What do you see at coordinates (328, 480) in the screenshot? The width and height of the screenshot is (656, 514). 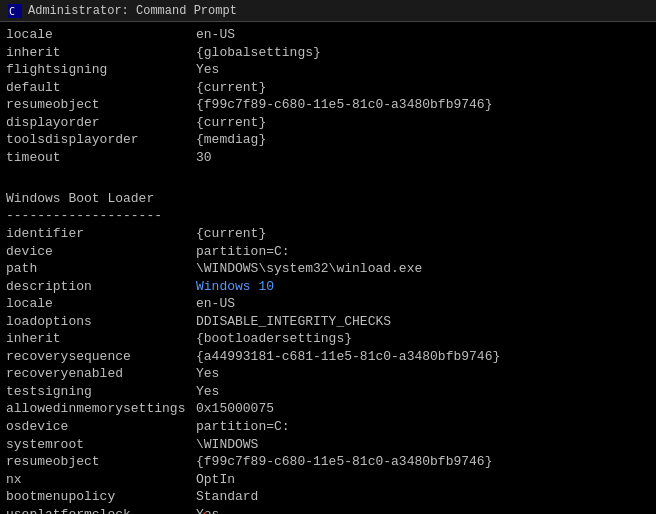 I see `terminal-row: nxOptIn` at bounding box center [328, 480].